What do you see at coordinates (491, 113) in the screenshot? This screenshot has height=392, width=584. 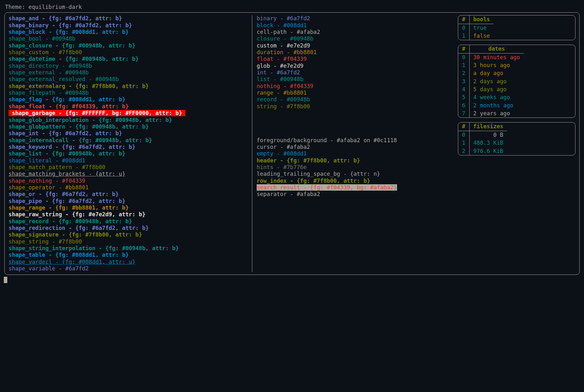 I see `table-row: 72 years ago` at bounding box center [491, 113].